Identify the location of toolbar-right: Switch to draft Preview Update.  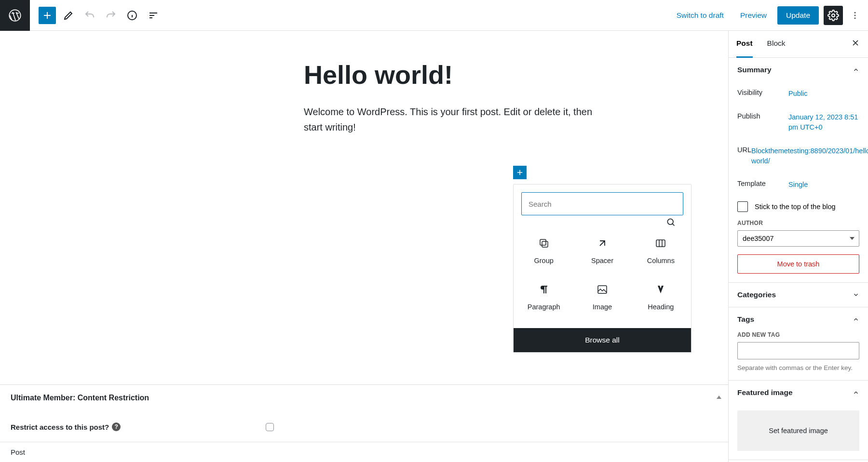
(770, 15).